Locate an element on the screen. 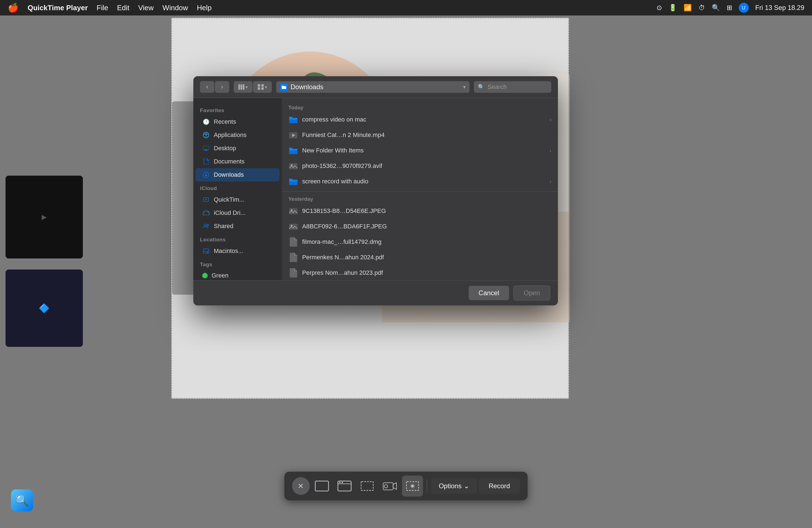 This screenshot has height=528, width=812. sidebar-label-quicktime: QuickTim... is located at coordinates (229, 200).